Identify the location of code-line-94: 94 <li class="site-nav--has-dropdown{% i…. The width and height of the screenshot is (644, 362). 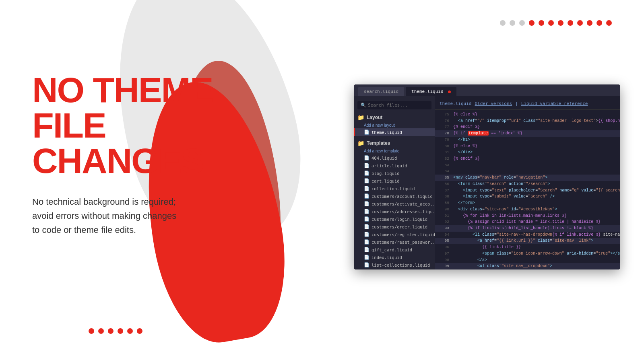
(527, 235).